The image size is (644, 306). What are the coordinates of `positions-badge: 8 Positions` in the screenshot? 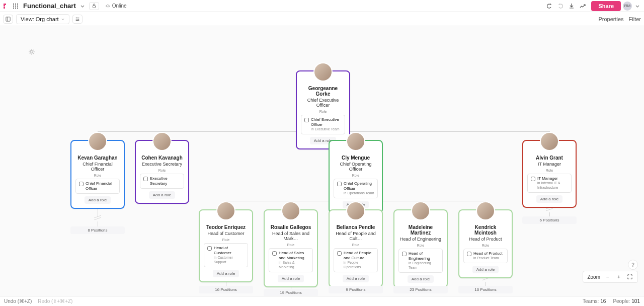 It's located at (98, 231).